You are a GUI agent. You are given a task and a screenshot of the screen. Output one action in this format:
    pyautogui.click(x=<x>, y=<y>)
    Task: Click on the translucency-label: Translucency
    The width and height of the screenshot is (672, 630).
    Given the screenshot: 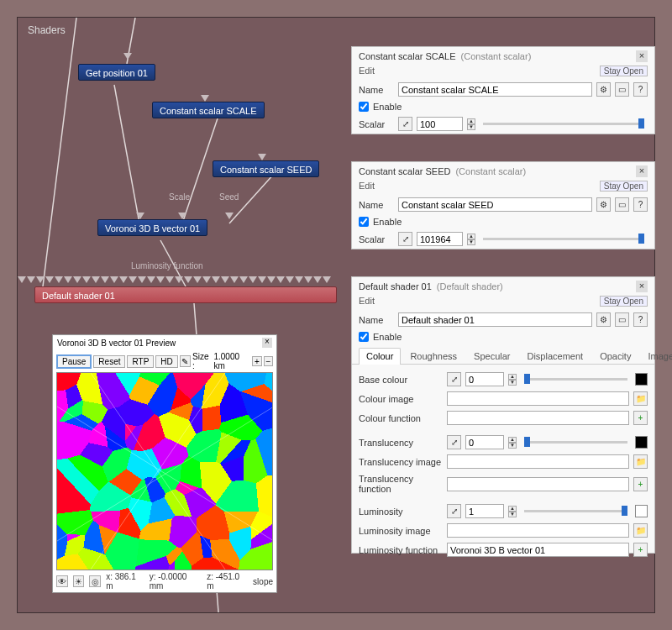 What is the action you would take?
    pyautogui.click(x=401, y=443)
    